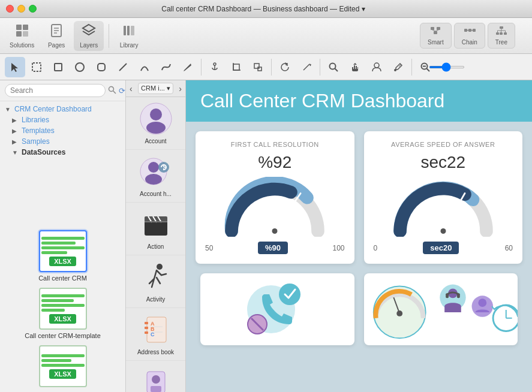 This screenshot has width=532, height=392. I want to click on maximize-button, so click(32, 8).